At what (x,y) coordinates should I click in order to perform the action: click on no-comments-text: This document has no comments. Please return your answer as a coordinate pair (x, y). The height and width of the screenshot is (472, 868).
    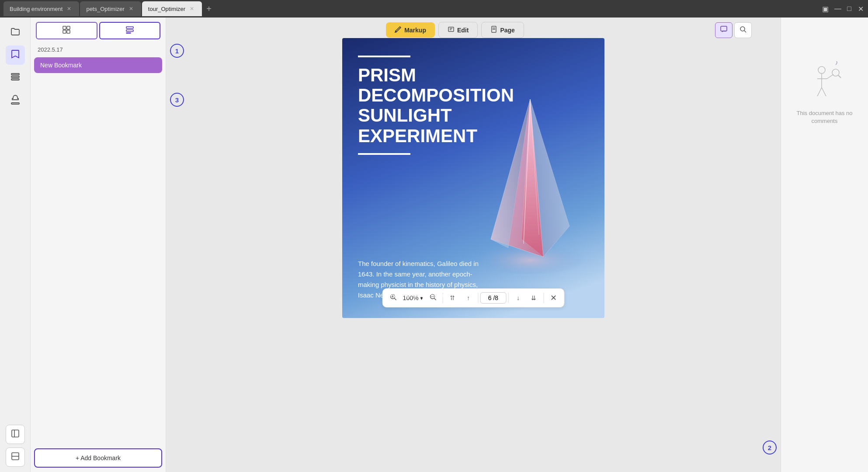
    Looking at the image, I should click on (824, 117).